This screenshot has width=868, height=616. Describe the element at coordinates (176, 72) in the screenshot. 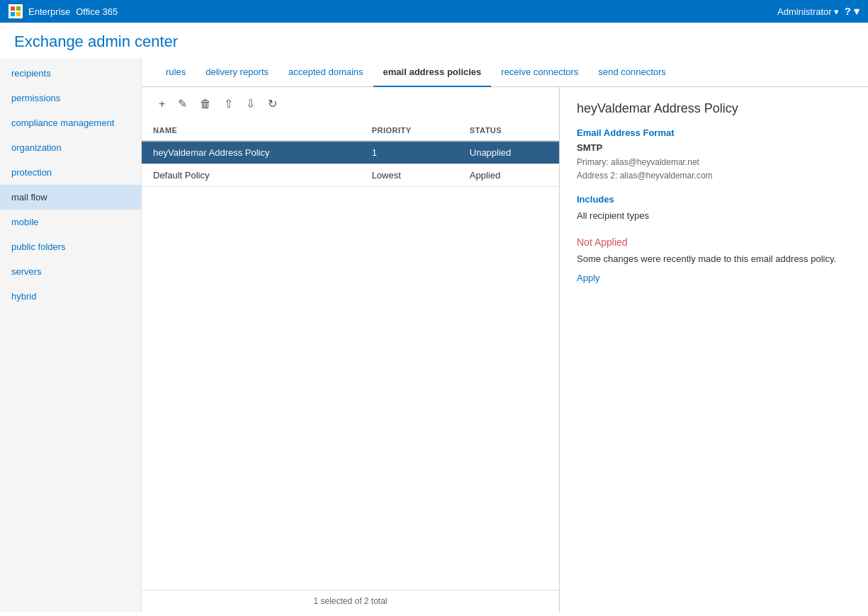

I see `tab-rules: rules` at that location.